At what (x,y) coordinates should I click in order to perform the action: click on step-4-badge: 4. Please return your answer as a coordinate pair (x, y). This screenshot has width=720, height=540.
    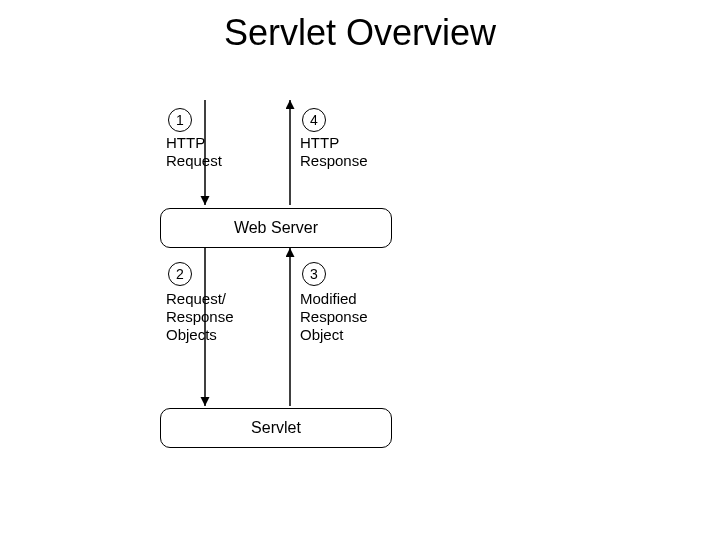
    Looking at the image, I should click on (314, 120).